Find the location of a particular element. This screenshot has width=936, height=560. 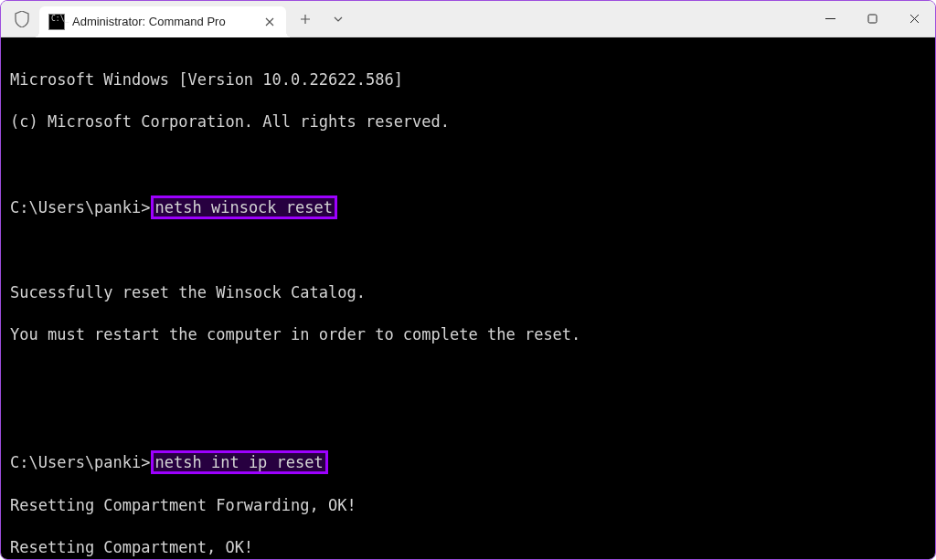

shield-icon is located at coordinates (22, 19).